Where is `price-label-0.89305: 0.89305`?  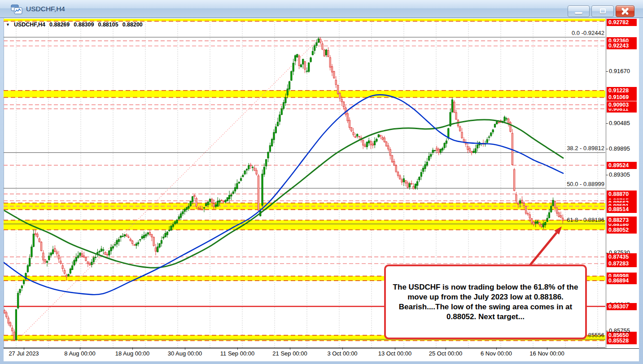 price-label-0.89305: 0.89305 is located at coordinates (619, 175).